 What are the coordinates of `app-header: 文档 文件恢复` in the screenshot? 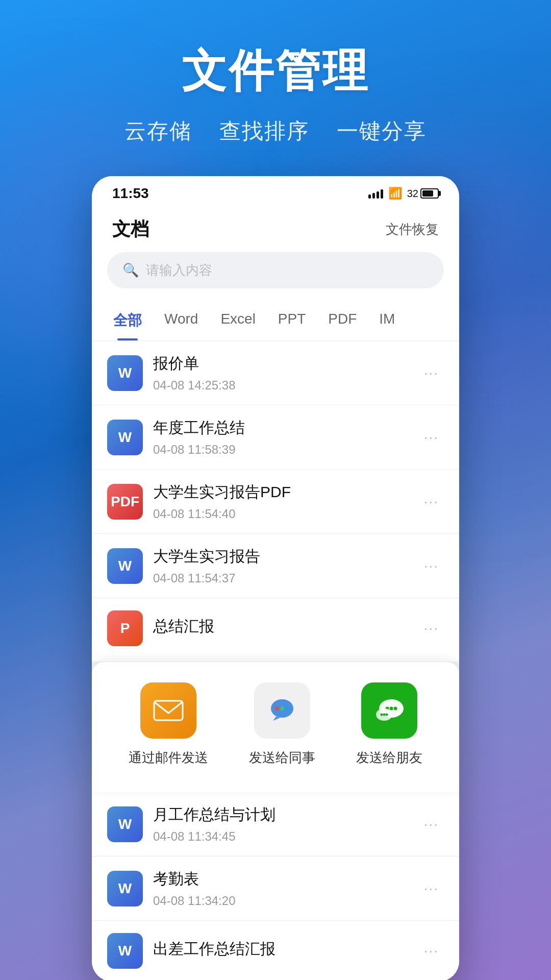 It's located at (276, 225).